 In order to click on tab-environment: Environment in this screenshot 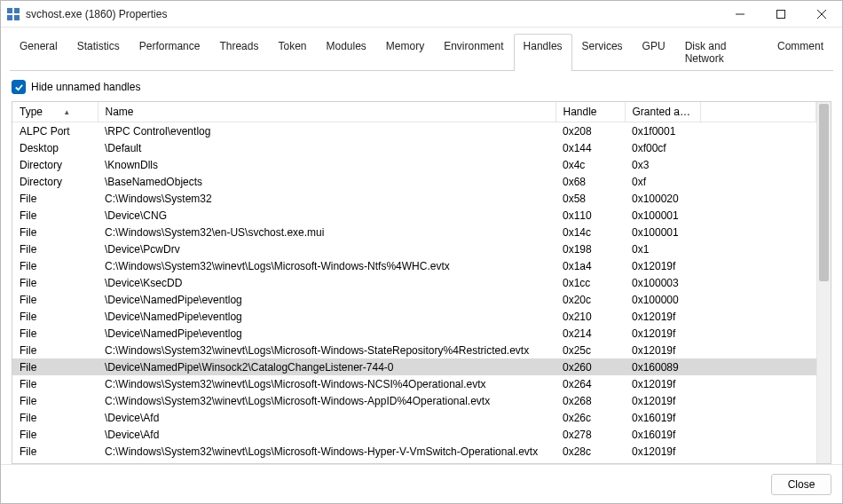, I will do `click(474, 52)`.